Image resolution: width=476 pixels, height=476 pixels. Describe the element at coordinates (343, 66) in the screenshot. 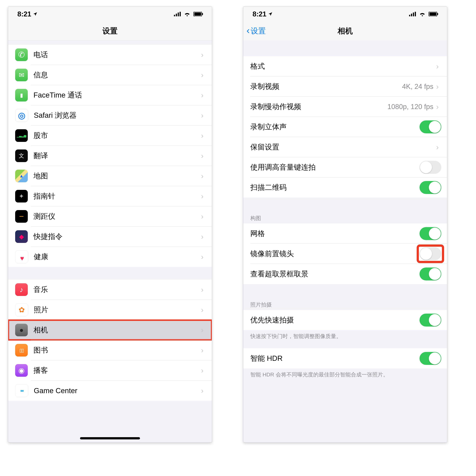

I see `cell-label: 格式` at that location.